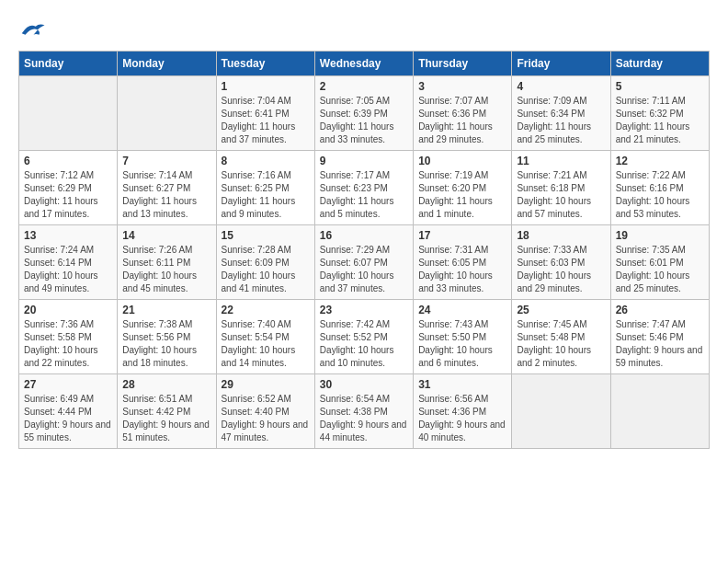 The image size is (728, 563). I want to click on calendar-cell: 17Sunrise: 7:31 AM Sunset: 6:05 PM Dayli…, so click(463, 263).